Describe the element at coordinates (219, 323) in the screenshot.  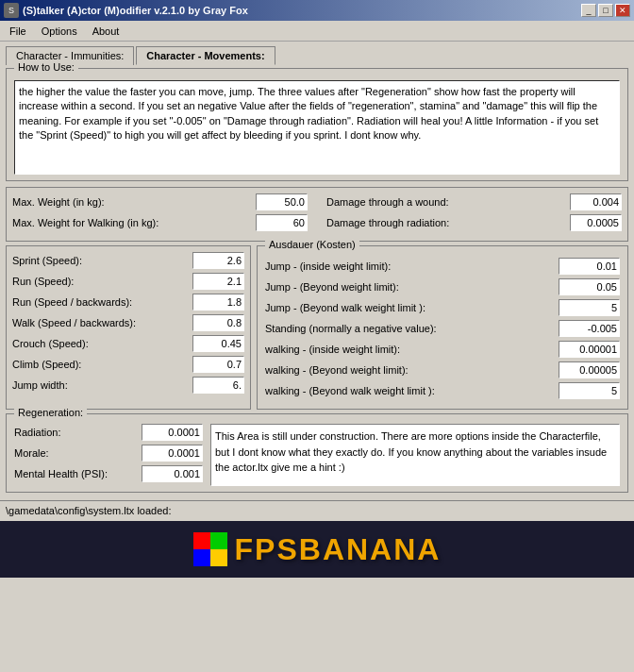
I see `walk-input` at that location.